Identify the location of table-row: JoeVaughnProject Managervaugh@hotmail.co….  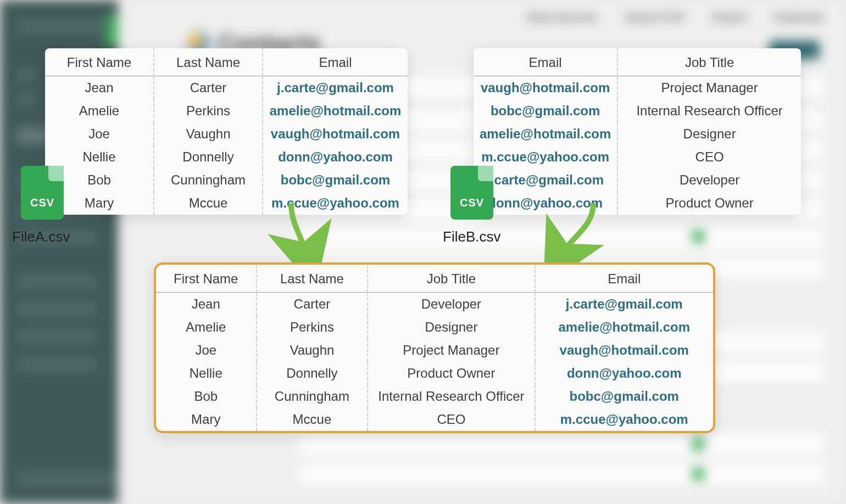
(435, 350).